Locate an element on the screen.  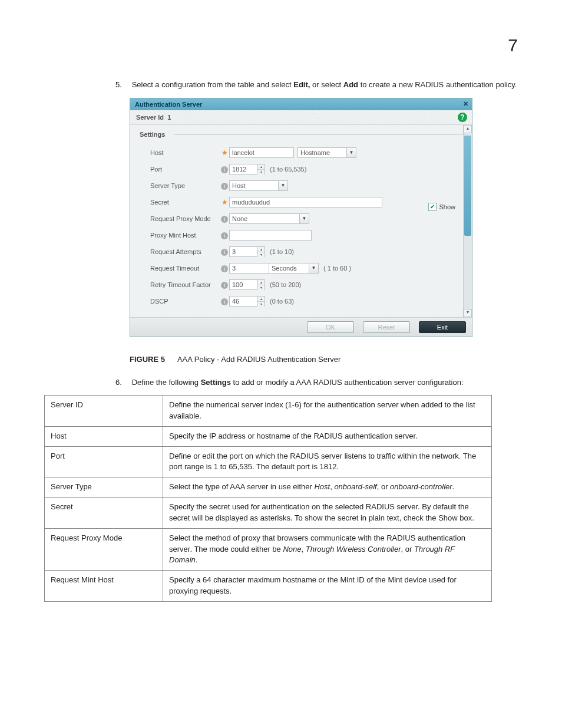
step-6-text-pre: Define the following is located at coordinates (166, 382).